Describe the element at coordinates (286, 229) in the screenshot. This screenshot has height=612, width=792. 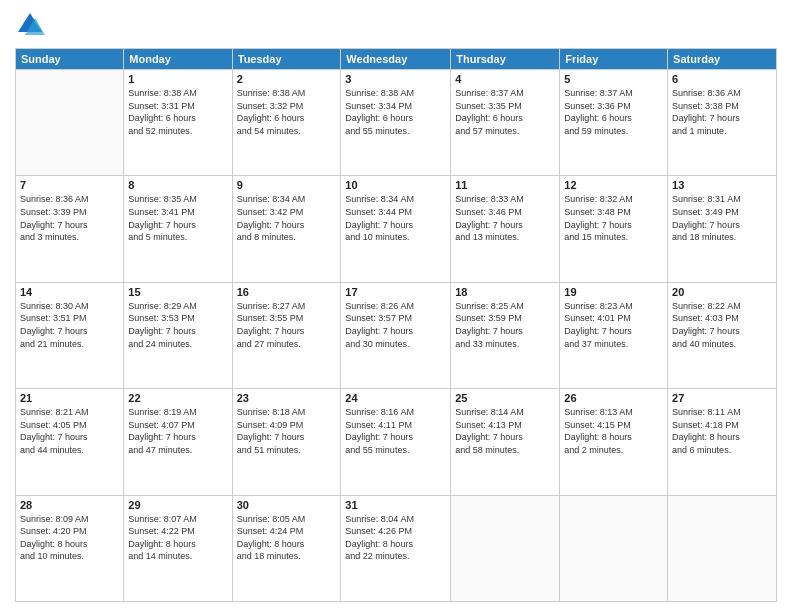
I see `calendar-cell: 9Sunrise: 8:34 AM Sunset: 3:42 PM Daylig…` at that location.